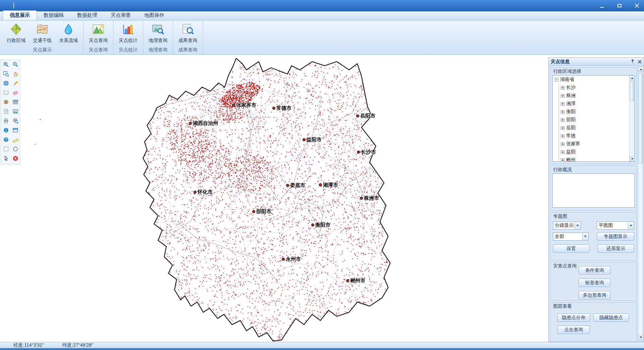 The height and width of the screenshot is (350, 644). I want to click on tree-item-1: 长沙, so click(596, 88).